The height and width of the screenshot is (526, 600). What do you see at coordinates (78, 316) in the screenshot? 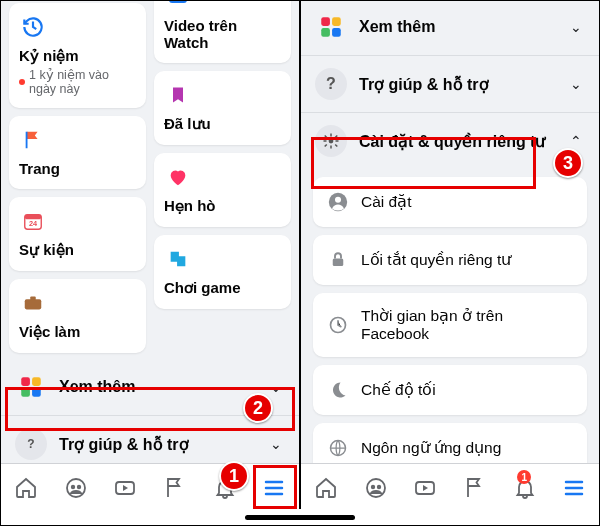
I see `card-jobs: Việc làm` at bounding box center [78, 316].